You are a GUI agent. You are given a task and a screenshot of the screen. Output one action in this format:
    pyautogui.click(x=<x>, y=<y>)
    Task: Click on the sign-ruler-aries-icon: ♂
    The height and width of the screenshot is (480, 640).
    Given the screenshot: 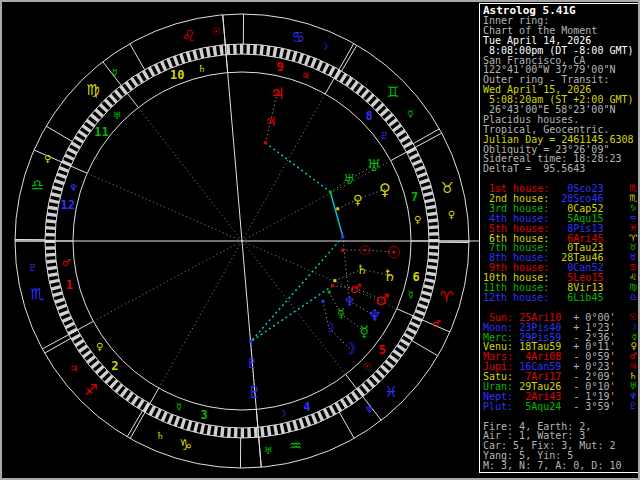 What is the action you would take?
    pyautogui.click(x=436, y=324)
    